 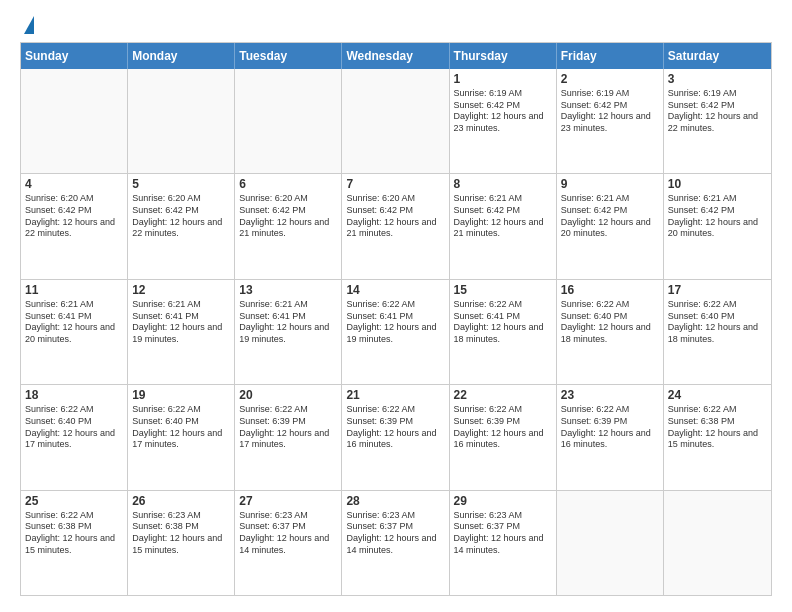 I want to click on day-number: 19, so click(x=181, y=395).